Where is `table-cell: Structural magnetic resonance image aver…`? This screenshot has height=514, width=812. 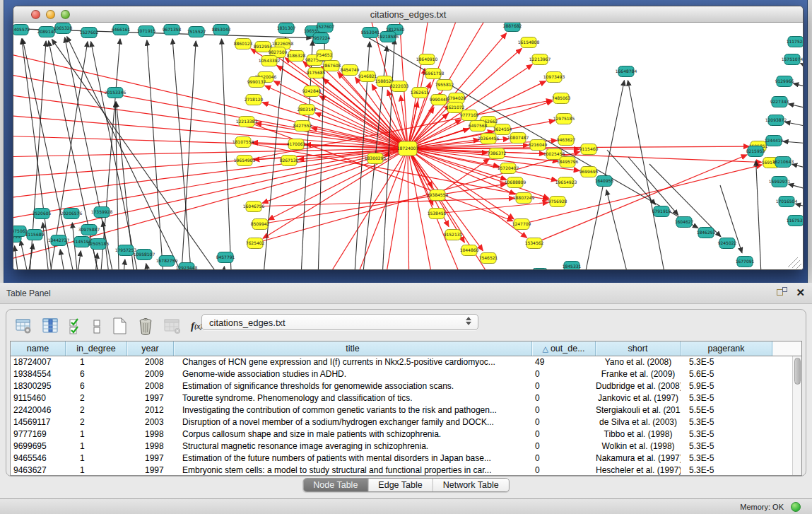 table-cell: Structural magnetic resonance image aver… is located at coordinates (353, 447).